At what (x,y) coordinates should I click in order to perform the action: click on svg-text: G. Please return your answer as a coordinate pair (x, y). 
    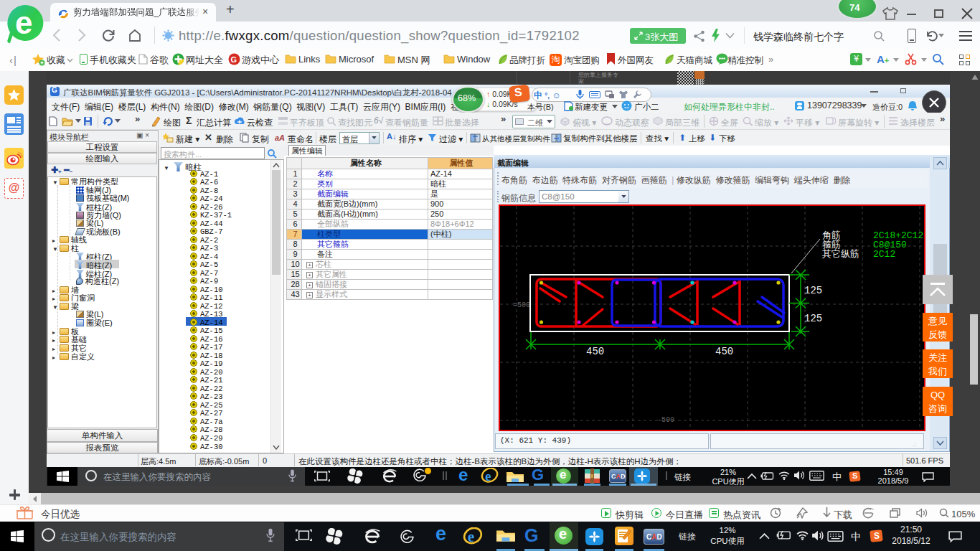
    Looking at the image, I should click on (234, 60).